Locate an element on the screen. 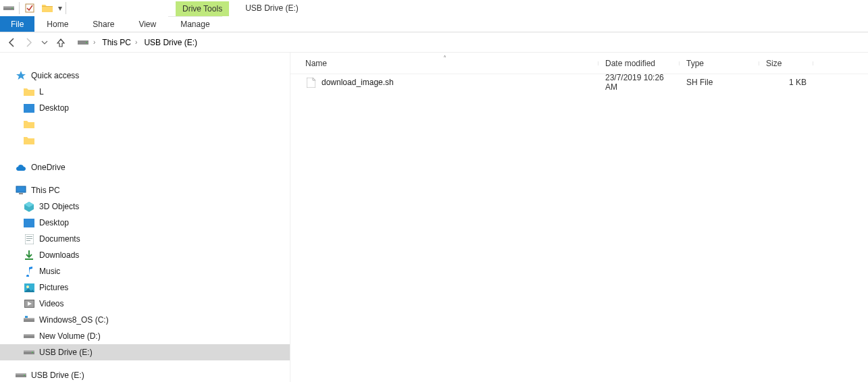 This screenshot has height=382, width=868. breadcrumb-this-pc: This PC › is located at coordinates (120, 43).